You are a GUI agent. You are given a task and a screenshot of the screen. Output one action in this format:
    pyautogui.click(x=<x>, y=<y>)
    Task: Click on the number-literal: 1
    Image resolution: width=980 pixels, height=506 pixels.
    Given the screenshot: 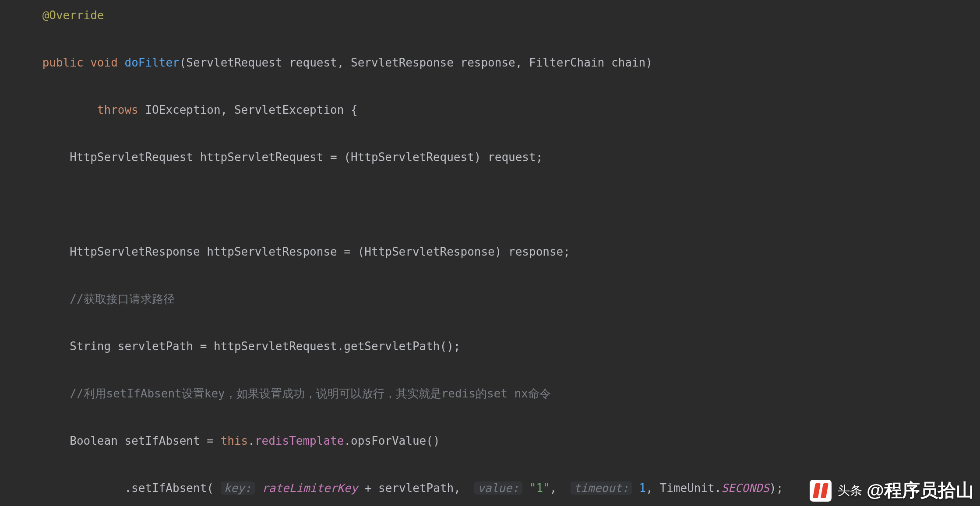 What is the action you would take?
    pyautogui.click(x=643, y=488)
    